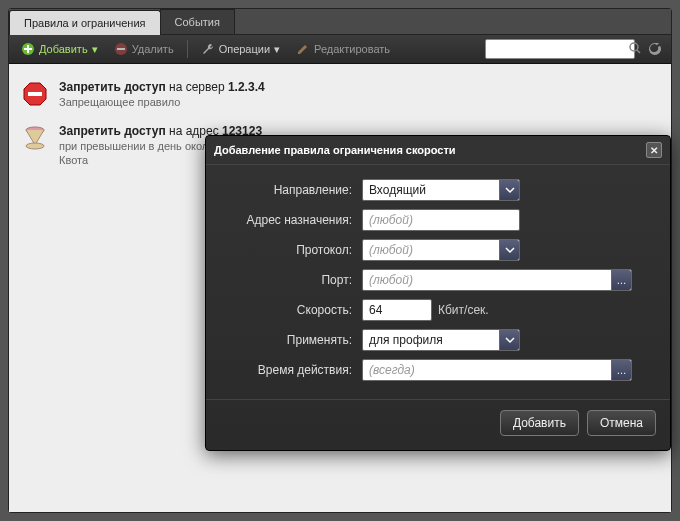  Describe the element at coordinates (292, 280) in the screenshot. I see `port-label: Порт:` at that location.